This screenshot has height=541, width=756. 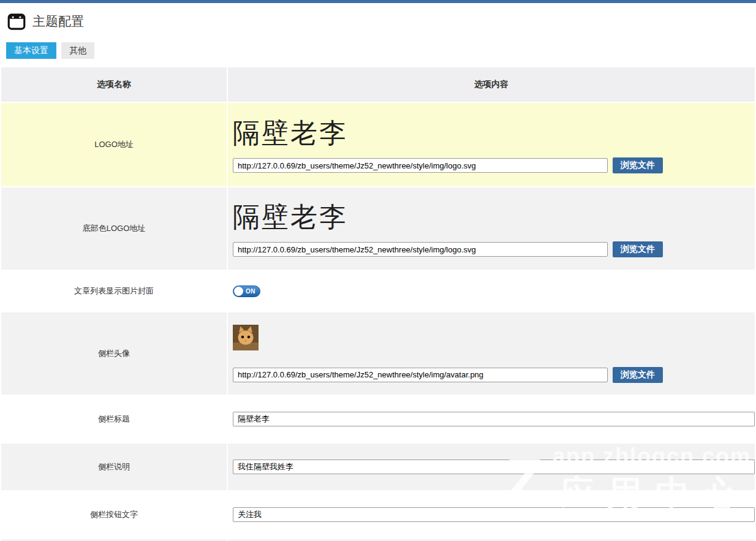 I want to click on option-label-sidebar-button-text: 侧栏按钮文字, so click(x=114, y=515).